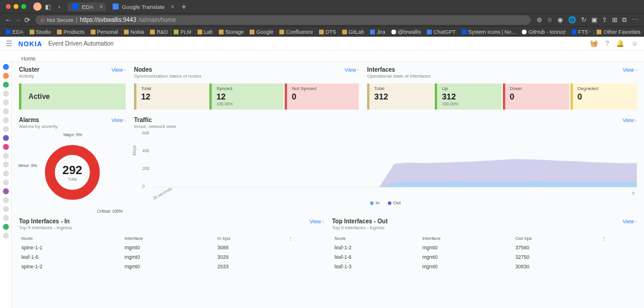  What do you see at coordinates (159, 32) in the screenshot?
I see `bookmark-item: R&D` at bounding box center [159, 32].